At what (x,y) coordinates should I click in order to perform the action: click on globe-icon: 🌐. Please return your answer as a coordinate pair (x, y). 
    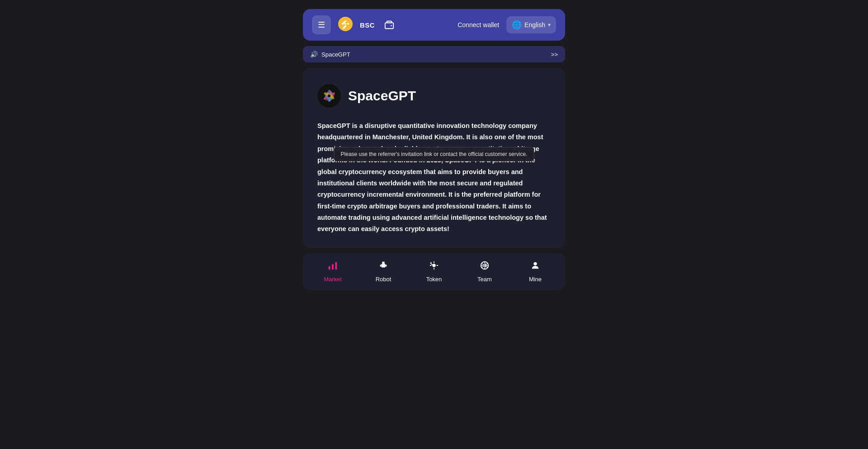
    Looking at the image, I should click on (517, 25).